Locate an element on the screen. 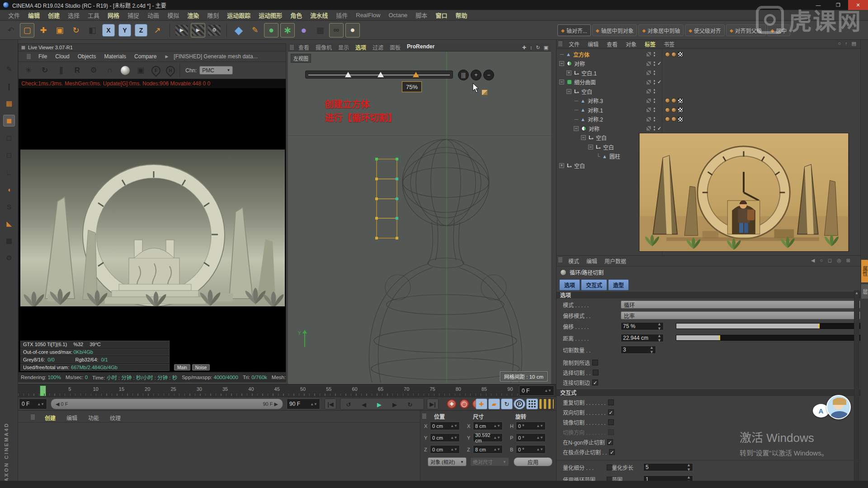 Image resolution: width=868 pixels, height=488 pixels. coord-Y-input: 30.592 cm▲▼ is located at coordinates (488, 437).